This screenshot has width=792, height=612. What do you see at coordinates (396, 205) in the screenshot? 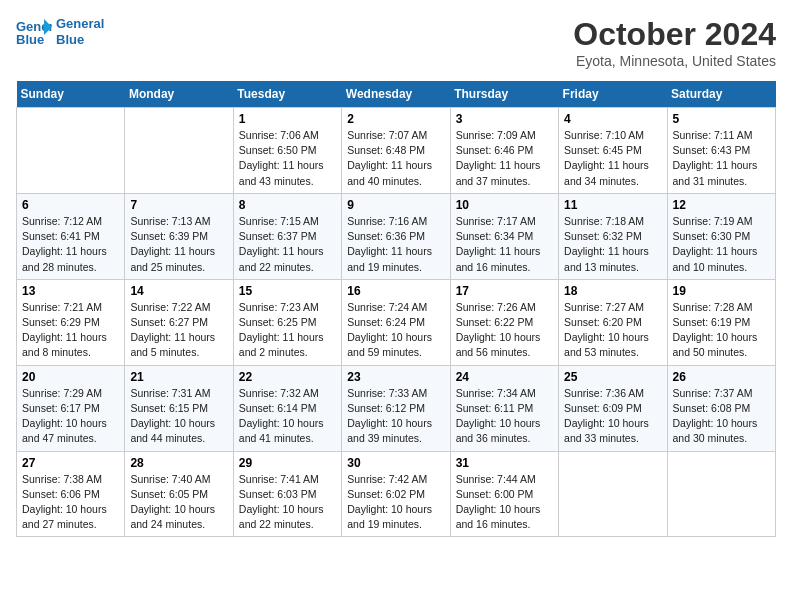
I see `day-number: 9` at bounding box center [396, 205].